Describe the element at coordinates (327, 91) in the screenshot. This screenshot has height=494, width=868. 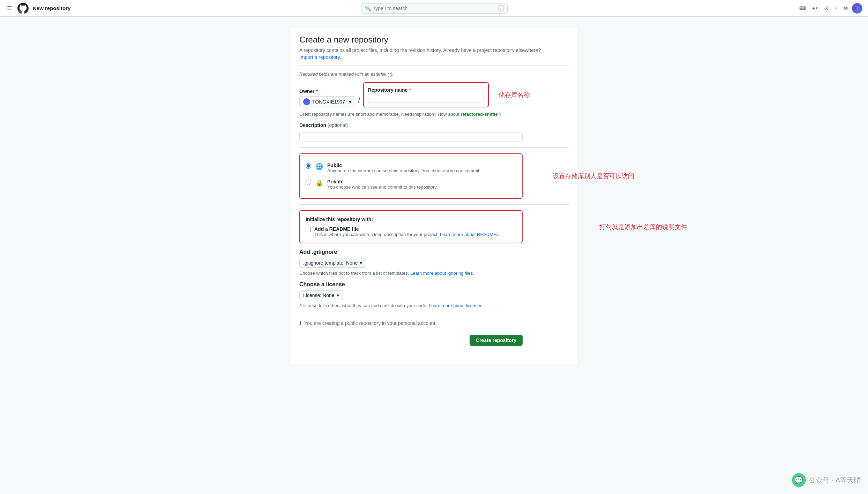
I see `owner-label: Owner *` at that location.